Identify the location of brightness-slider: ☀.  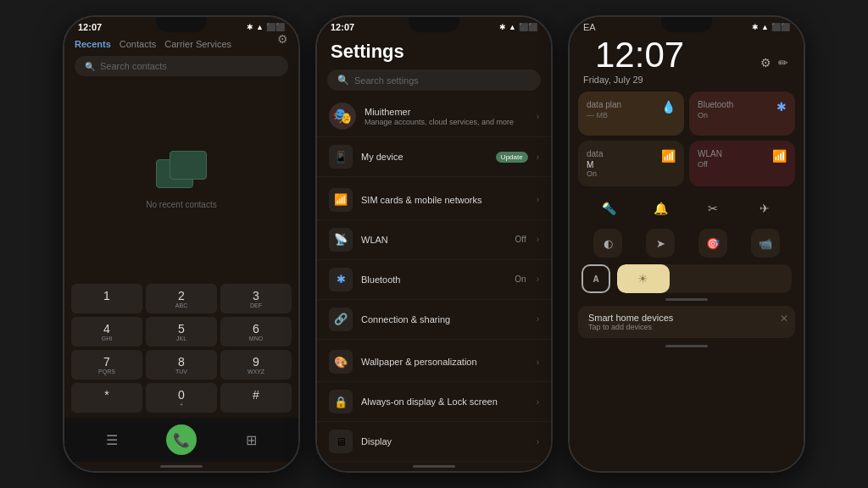
(704, 279).